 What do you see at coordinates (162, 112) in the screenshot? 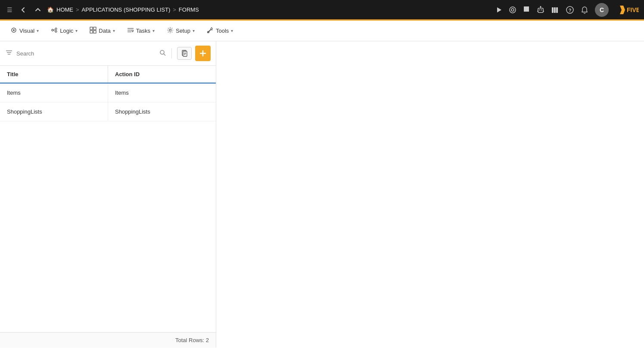
I see `row-shoppinglists-action-id: ShoppingLists` at bounding box center [162, 112].